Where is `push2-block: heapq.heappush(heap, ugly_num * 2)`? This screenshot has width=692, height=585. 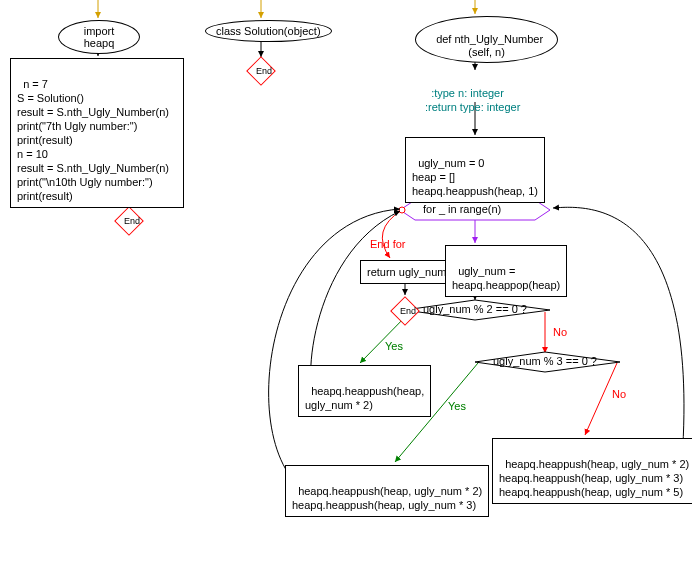 push2-block: heapq.heappush(heap, ugly_num * 2) is located at coordinates (364, 391).